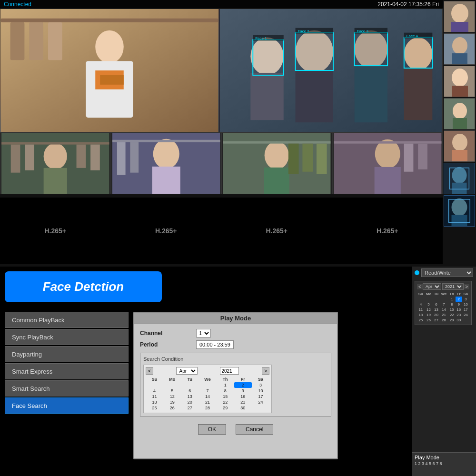  I want to click on rcal-day: 5, so click(428, 305).